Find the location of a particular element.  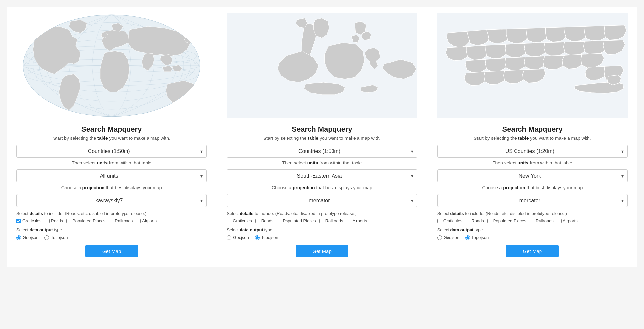

table-select-3: Countries (1:50m)Countries (1:10m)US Cou… is located at coordinates (532, 151).